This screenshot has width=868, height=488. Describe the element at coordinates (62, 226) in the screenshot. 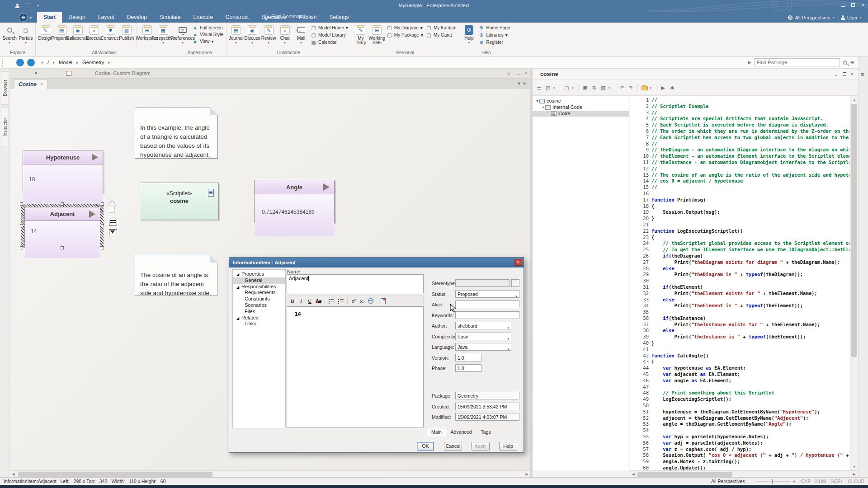

I see `element-adjacent: Adjacent 14` at that location.